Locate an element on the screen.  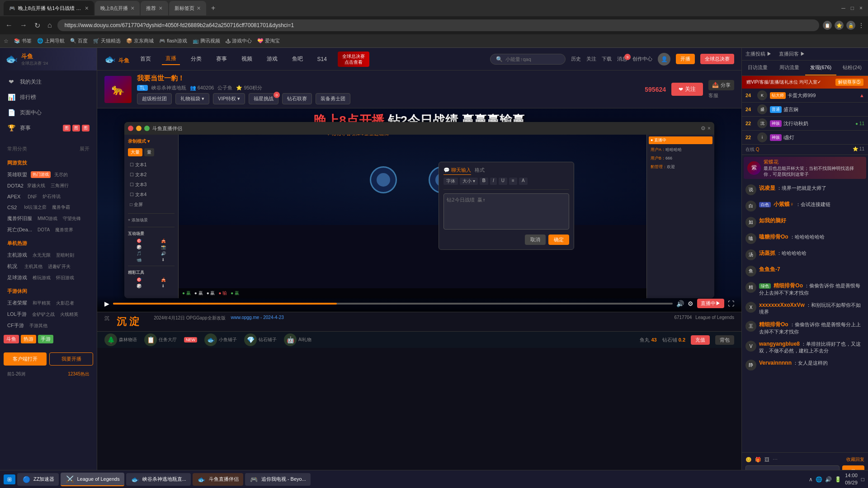
sidebar-game-mech: 机况 主机其他 进趣矿开夫 is located at coordinates (48, 267).